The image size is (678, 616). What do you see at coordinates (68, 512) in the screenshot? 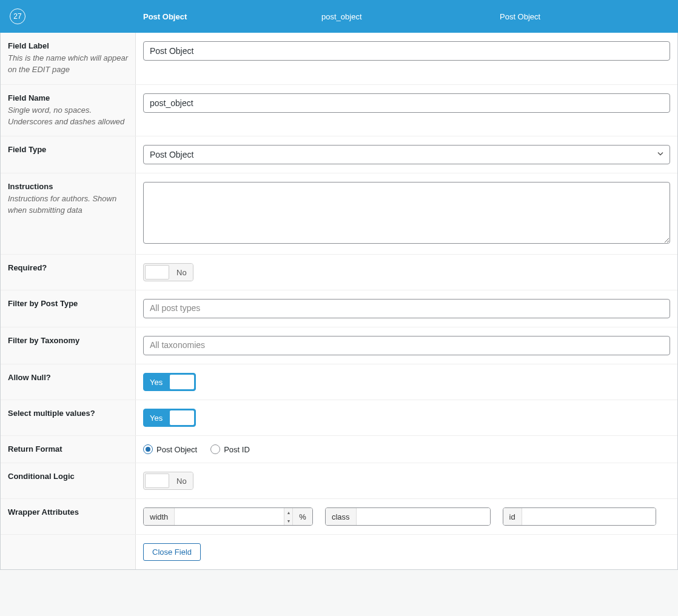
I see `wrapper-attributes-label: Wrapper Attributes` at bounding box center [68, 512].